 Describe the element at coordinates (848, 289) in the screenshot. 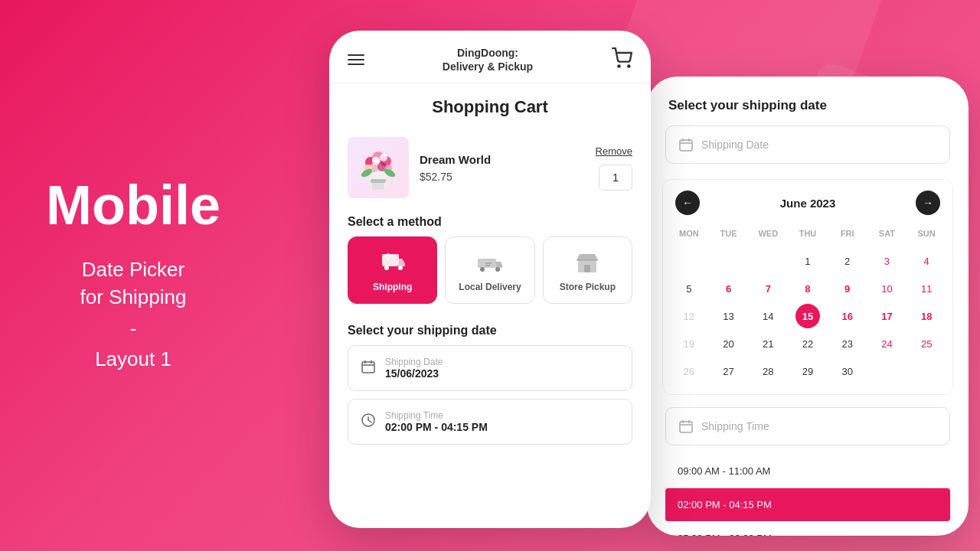

I see `calendar-cell: 9` at that location.